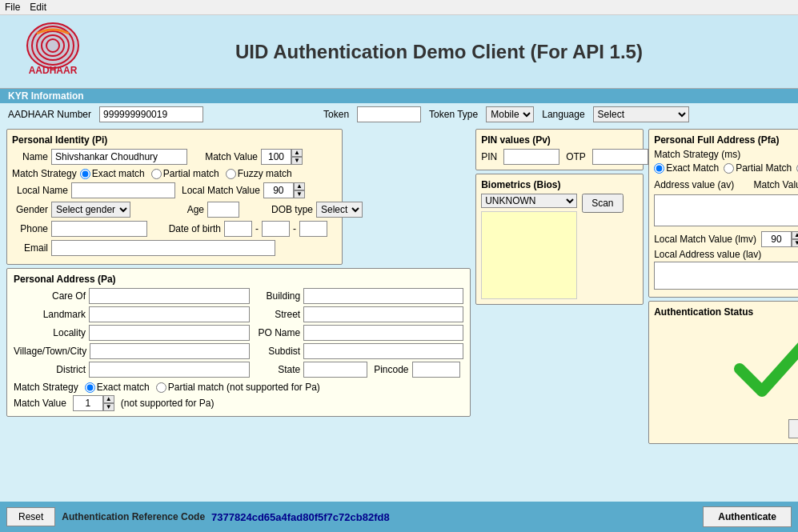 Image resolution: width=798 pixels, height=532 pixels. What do you see at coordinates (162, 387) in the screenshot?
I see `pa-partial-radio` at bounding box center [162, 387].